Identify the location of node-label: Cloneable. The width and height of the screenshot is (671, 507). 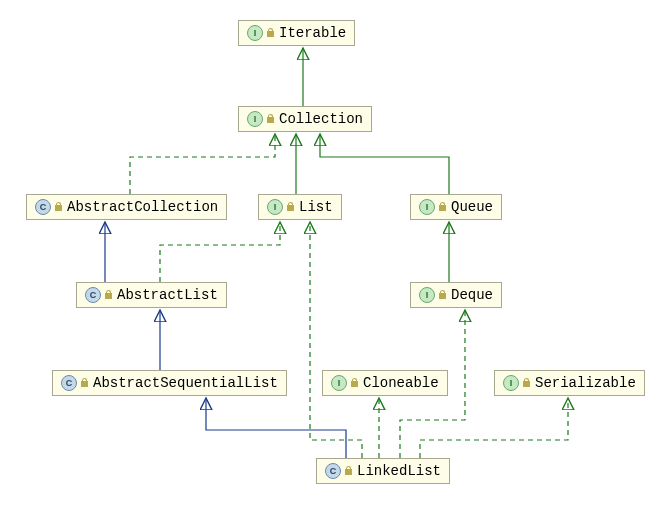
(401, 383).